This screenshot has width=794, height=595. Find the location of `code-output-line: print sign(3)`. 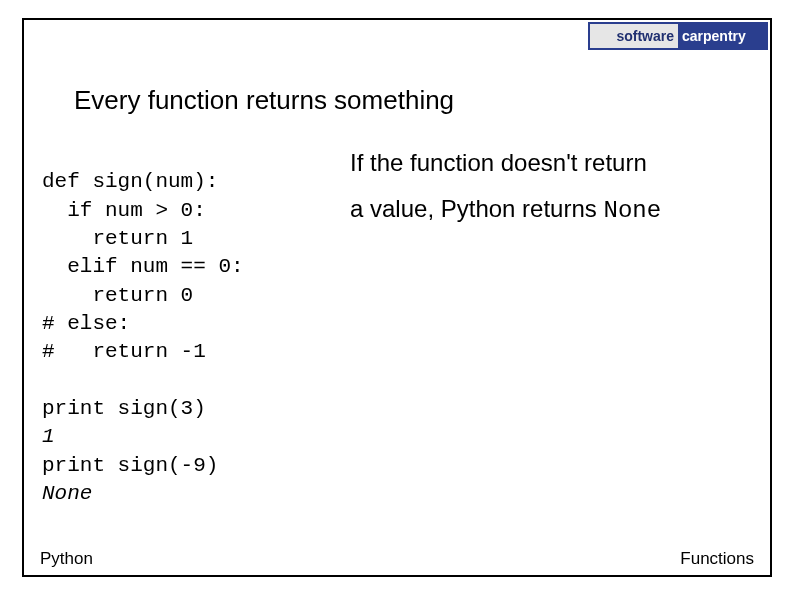

code-output-line: print sign(3) is located at coordinates (124, 408).